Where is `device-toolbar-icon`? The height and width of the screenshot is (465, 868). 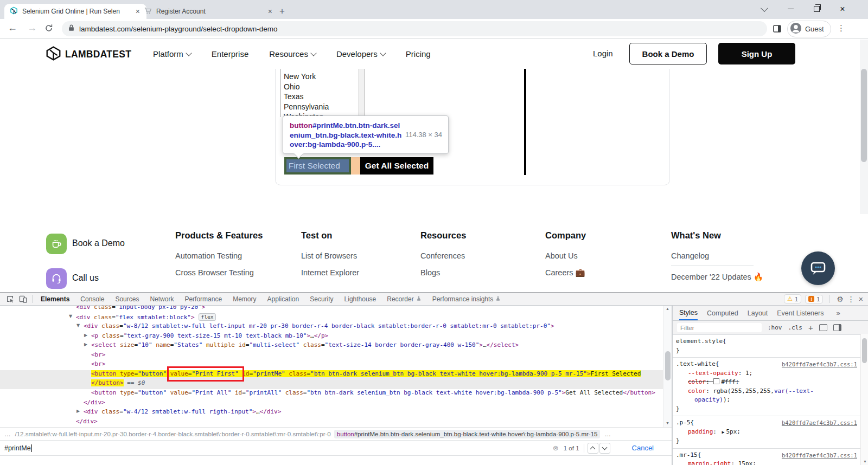 device-toolbar-icon is located at coordinates (23, 299).